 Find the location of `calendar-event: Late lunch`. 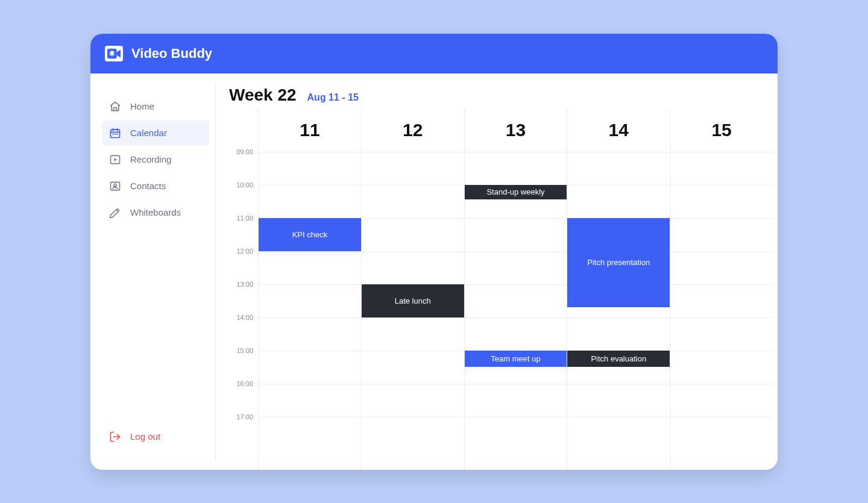

calendar-event: Late lunch is located at coordinates (413, 301).